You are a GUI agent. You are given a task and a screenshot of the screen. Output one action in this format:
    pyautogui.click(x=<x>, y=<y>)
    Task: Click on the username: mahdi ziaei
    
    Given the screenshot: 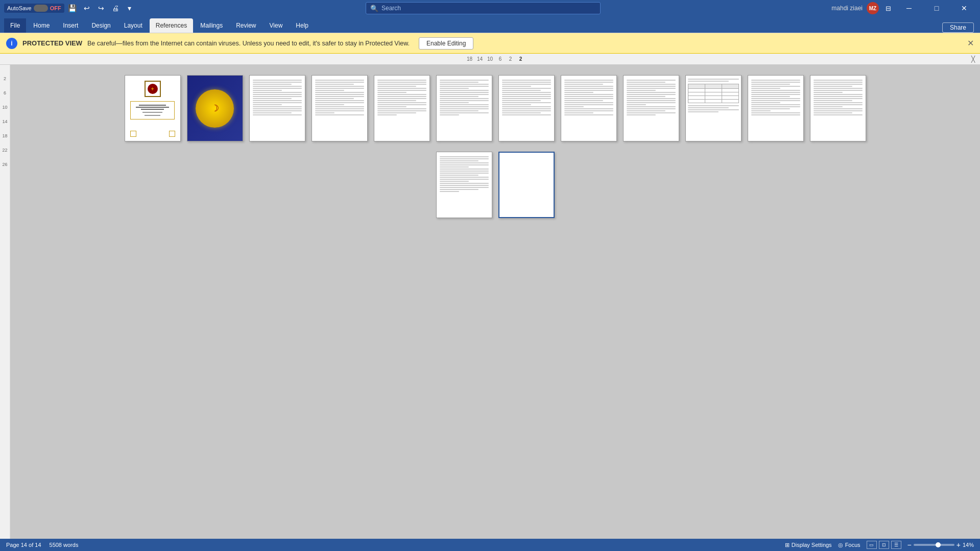 What is the action you would take?
    pyautogui.click(x=847, y=8)
    